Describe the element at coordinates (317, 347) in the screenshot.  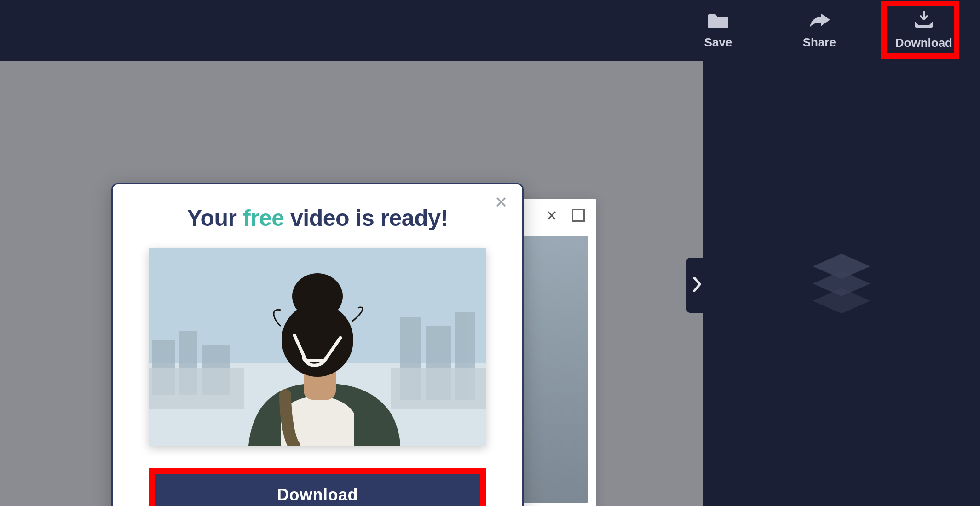
I see `modal-video-thumbnail` at that location.